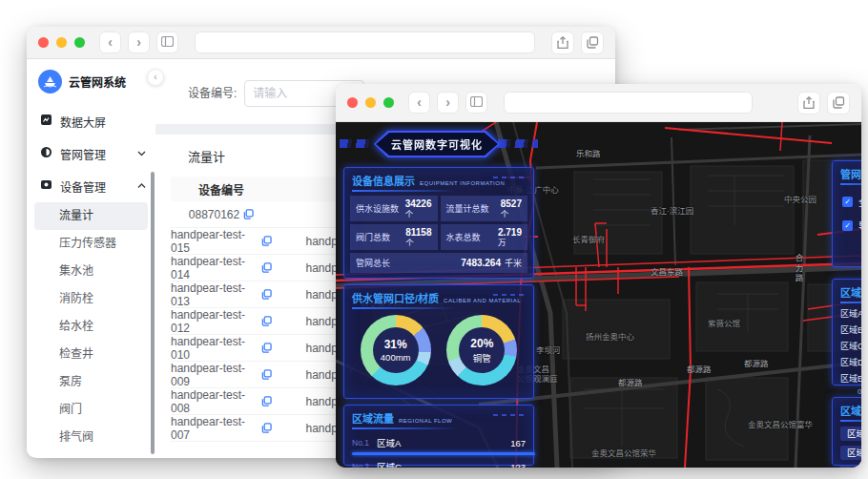 The width and height of the screenshot is (868, 479). Describe the element at coordinates (847, 431) in the screenshot. I see `region-flow-list-panel: 区域流量 区域B区域C区域D区域E` at that location.